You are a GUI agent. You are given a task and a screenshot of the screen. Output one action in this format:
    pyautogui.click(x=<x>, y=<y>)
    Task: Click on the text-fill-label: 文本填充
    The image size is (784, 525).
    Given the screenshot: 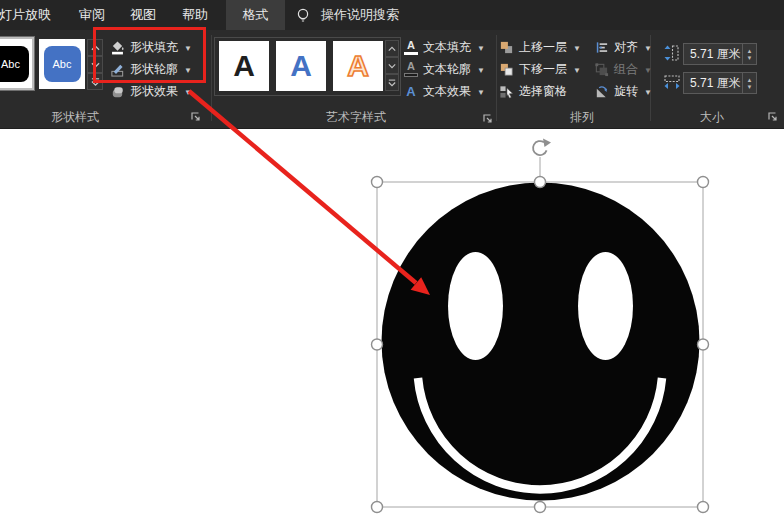 What is the action you would take?
    pyautogui.click(x=447, y=48)
    